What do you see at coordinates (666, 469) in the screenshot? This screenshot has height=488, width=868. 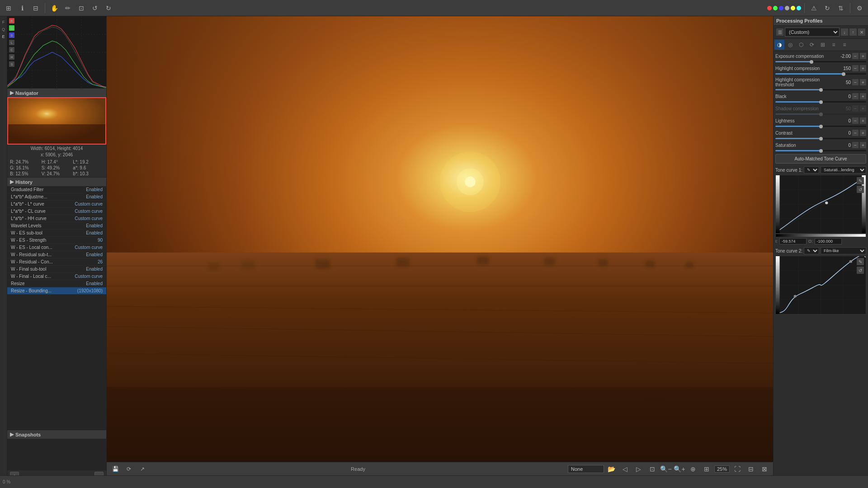 I see `zoom-out-btn: 🔍−` at bounding box center [666, 469].